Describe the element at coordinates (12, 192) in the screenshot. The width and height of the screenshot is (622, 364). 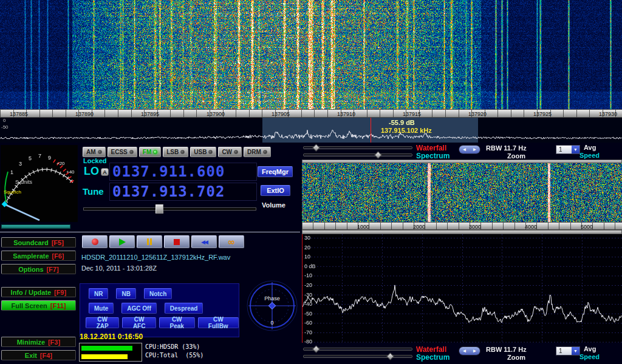
I see `squelch-label: Squelch` at that location.